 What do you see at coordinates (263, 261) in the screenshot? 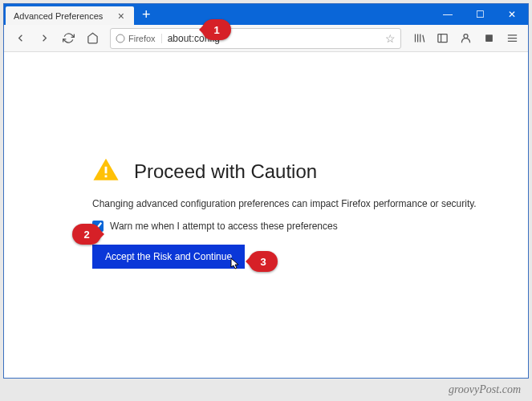
I see `annotation-callout-3: 3` at bounding box center [263, 261].